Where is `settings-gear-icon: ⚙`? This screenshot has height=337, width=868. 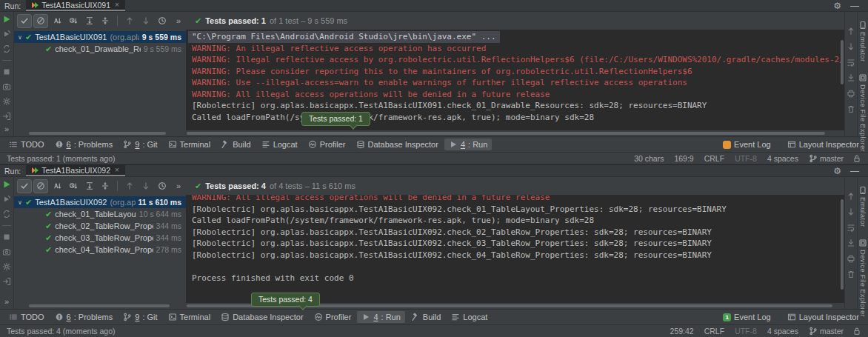
settings-gear-icon: ⚙ is located at coordinates (837, 6).